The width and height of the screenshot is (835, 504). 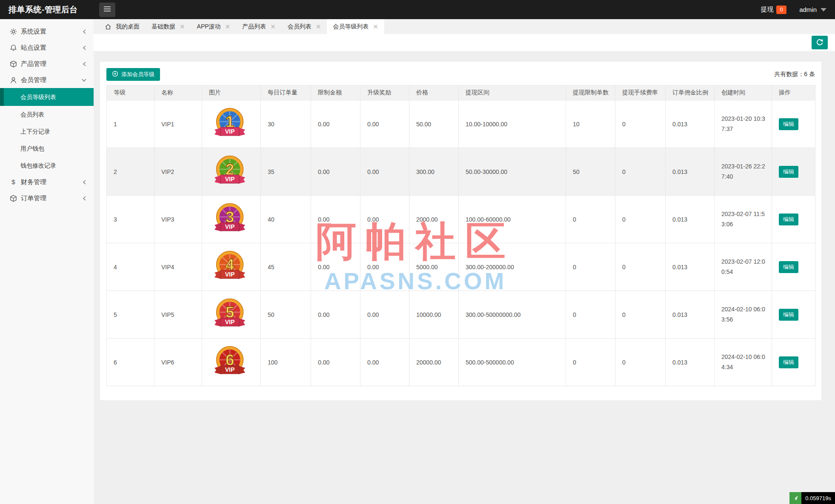 What do you see at coordinates (47, 10) in the screenshot?
I see `app-title: 排单系统-管理后台` at bounding box center [47, 10].